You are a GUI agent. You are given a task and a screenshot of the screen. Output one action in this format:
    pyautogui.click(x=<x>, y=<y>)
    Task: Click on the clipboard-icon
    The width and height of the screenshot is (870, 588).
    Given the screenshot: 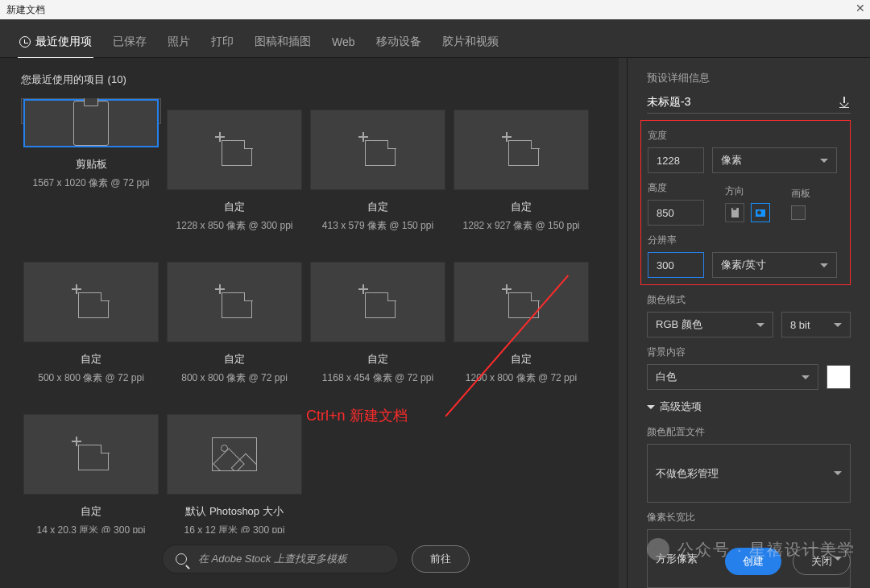 What is the action you would take?
    pyautogui.click(x=91, y=123)
    